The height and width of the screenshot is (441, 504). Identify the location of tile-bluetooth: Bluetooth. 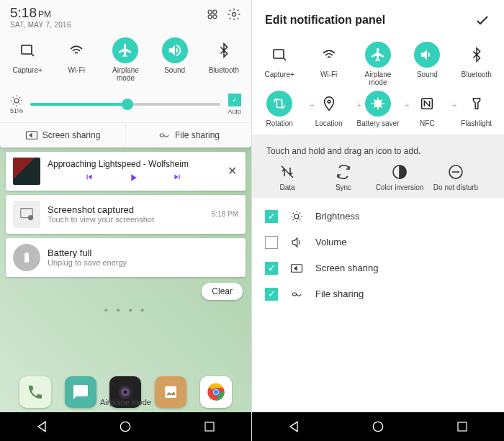
(477, 64).